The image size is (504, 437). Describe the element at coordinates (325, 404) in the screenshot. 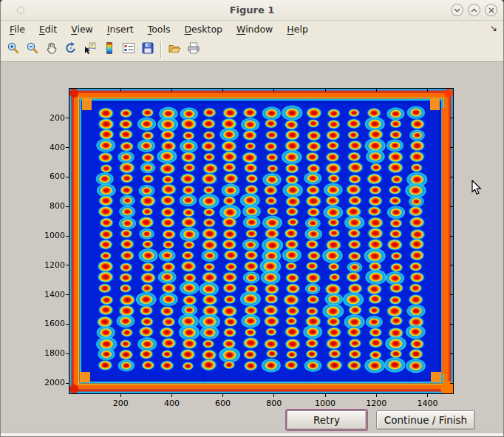

I see `x-axis-tick-label: 1000` at that location.